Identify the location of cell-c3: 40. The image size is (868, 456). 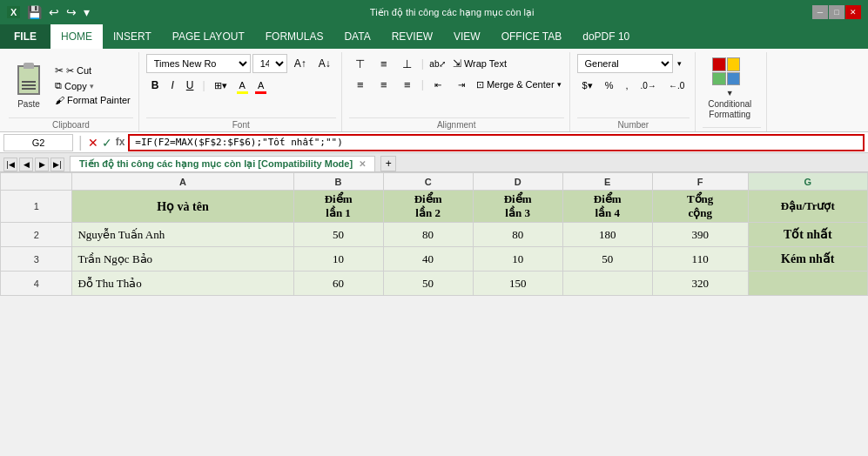
(428, 259).